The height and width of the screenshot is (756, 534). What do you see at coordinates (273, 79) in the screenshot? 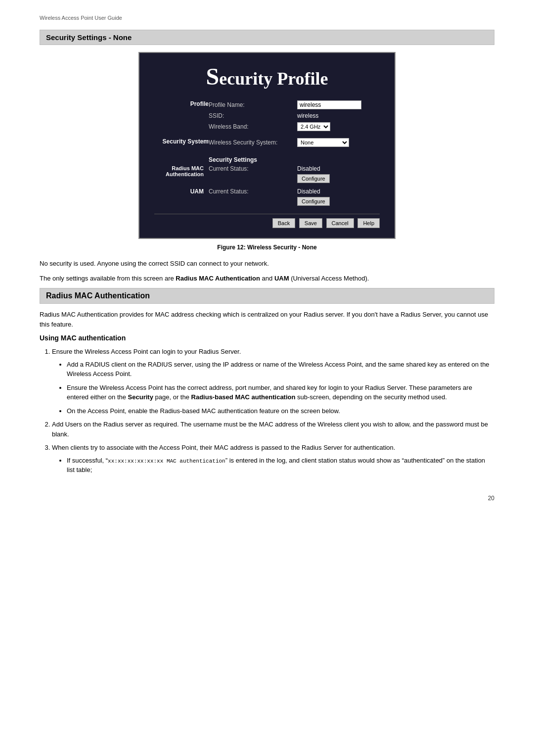
I see `title-rest: ecurity Profile` at bounding box center [273, 79].